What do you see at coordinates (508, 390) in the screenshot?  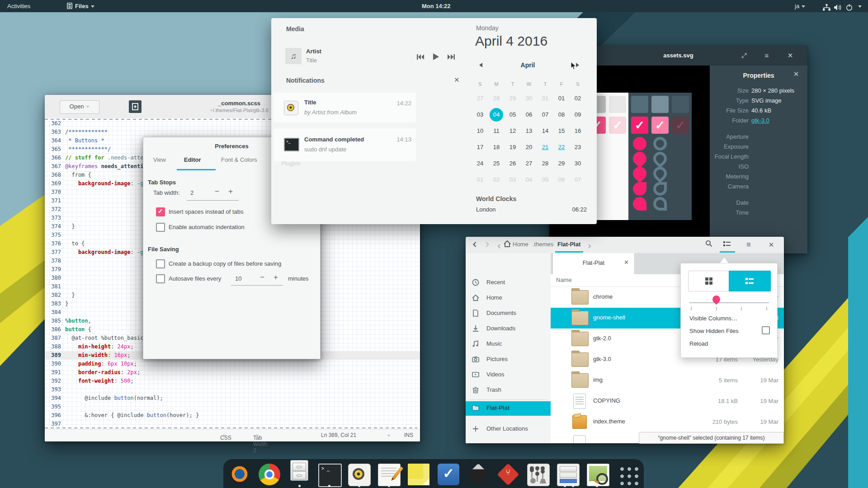 I see `sidebar-item-trash: Trash` at bounding box center [508, 390].